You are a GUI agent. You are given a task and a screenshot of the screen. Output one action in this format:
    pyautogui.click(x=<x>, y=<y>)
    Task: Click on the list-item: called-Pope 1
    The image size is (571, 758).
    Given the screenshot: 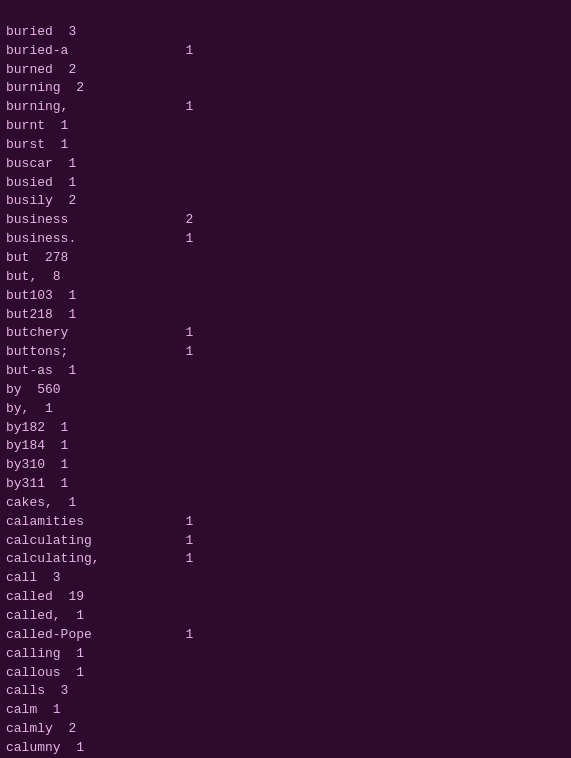 What is the action you would take?
    pyautogui.click(x=286, y=636)
    